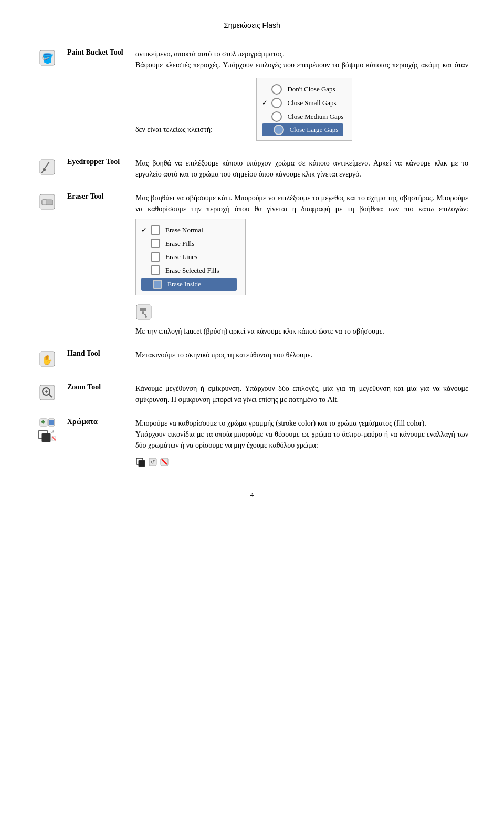 The image size is (504, 827). What do you see at coordinates (47, 359) in the screenshot?
I see `hand-icon: ✋` at bounding box center [47, 359].